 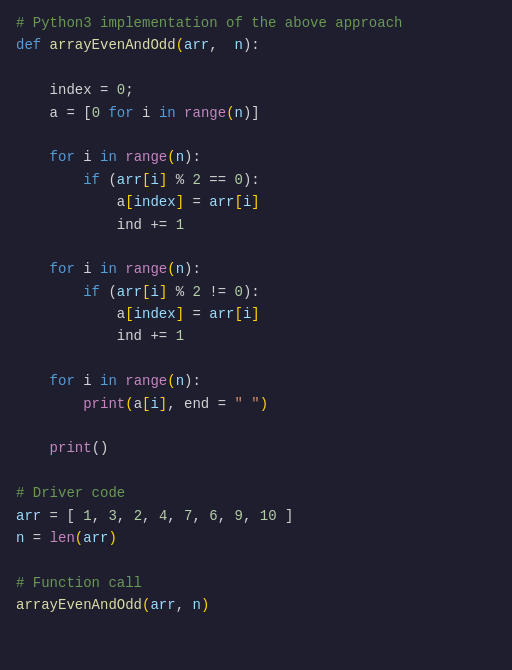 I want to click on code-token: (), so click(x=100, y=448).